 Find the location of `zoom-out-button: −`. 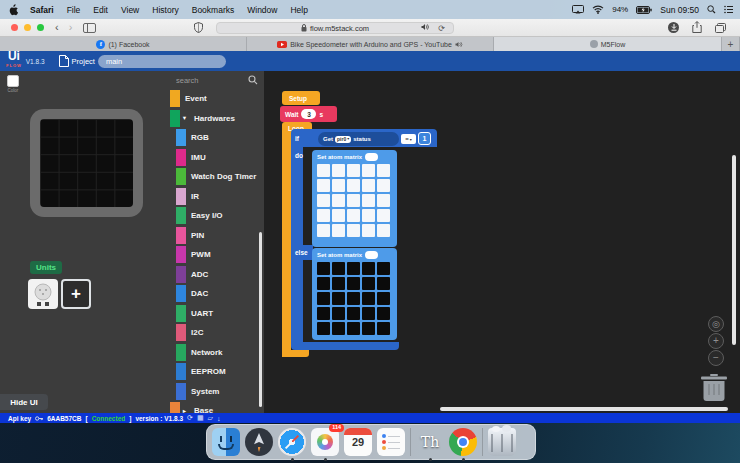

zoom-out-button: − is located at coordinates (716, 358).